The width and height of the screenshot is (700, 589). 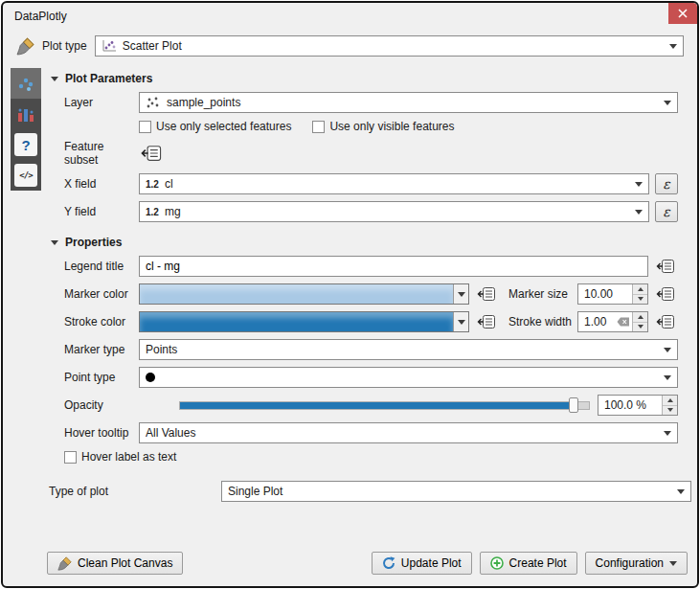 What do you see at coordinates (372, 294) in the screenshot?
I see `marker-color-row: Marker color Marker siz` at bounding box center [372, 294].